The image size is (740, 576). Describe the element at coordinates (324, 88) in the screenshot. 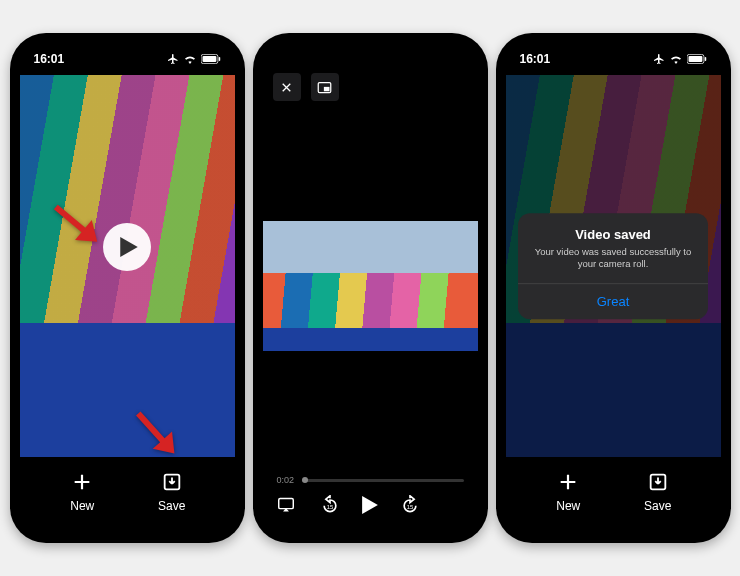

I see `pip-icon` at that location.